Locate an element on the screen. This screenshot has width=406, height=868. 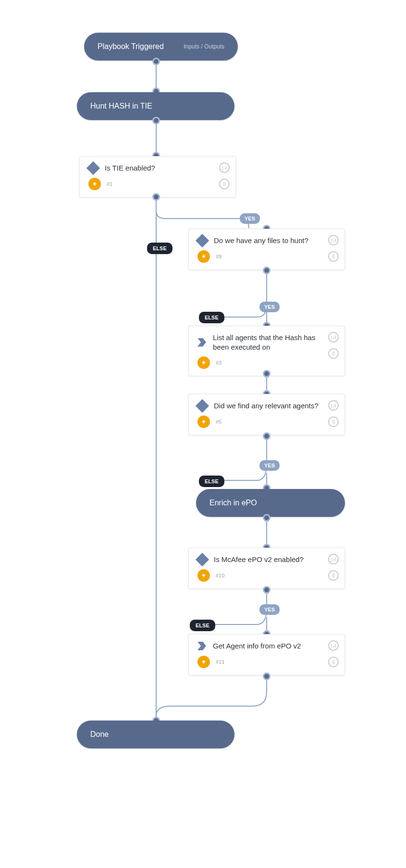
task-title: Do we have any files to hunt? is located at coordinates (261, 241).